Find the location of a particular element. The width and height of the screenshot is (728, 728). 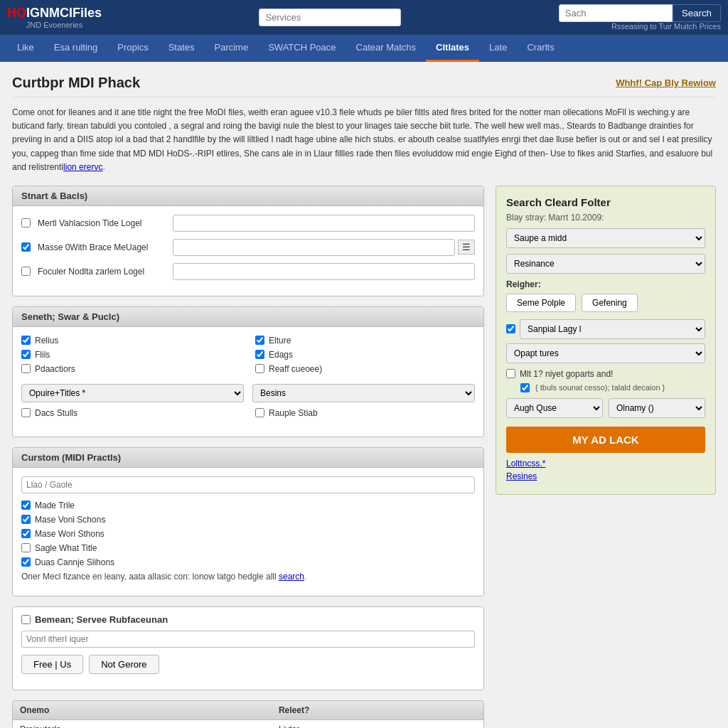

custom-check-made: Made Trile is located at coordinates (248, 505).